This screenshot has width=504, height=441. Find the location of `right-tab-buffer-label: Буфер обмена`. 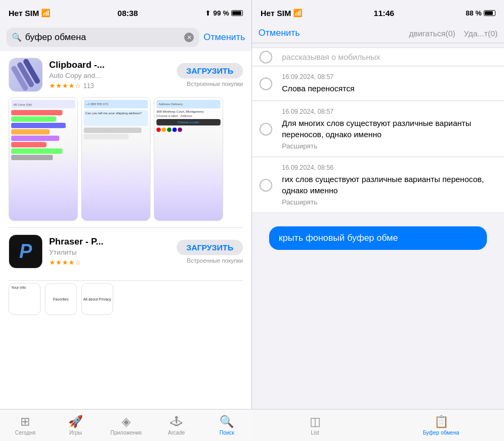

right-tab-buffer-label: Буфер обмена is located at coordinates (441, 432).